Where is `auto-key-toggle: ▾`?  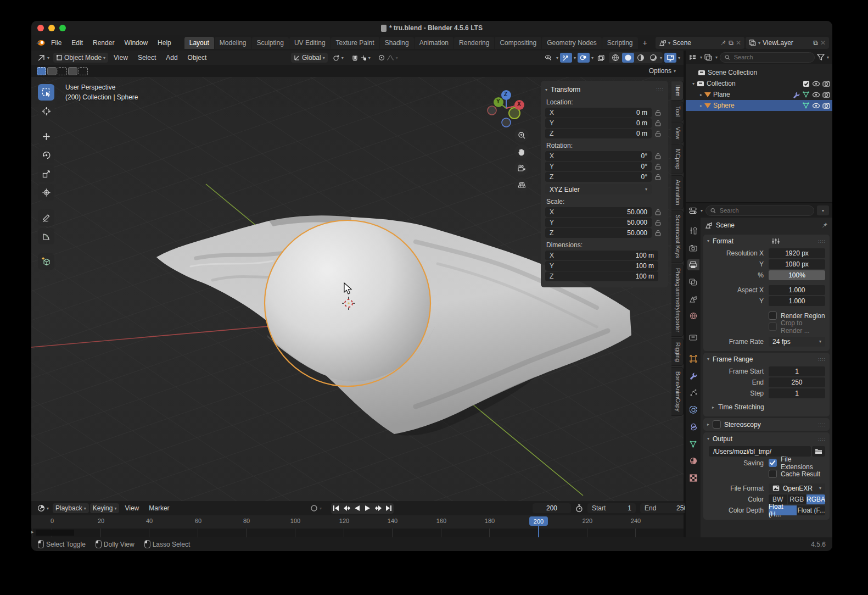 auto-key-toggle: ▾ is located at coordinates (316, 508).